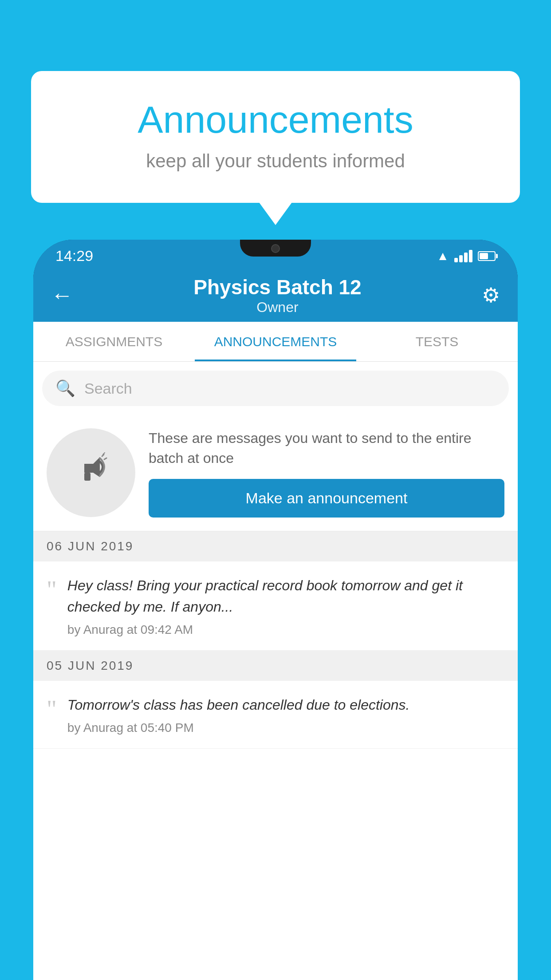 This screenshot has height=980, width=551. Describe the element at coordinates (276, 342) in the screenshot. I see `tabs-bar: ASSIGNMENTS ANNOUNCEMENTS TESTS` at that location.